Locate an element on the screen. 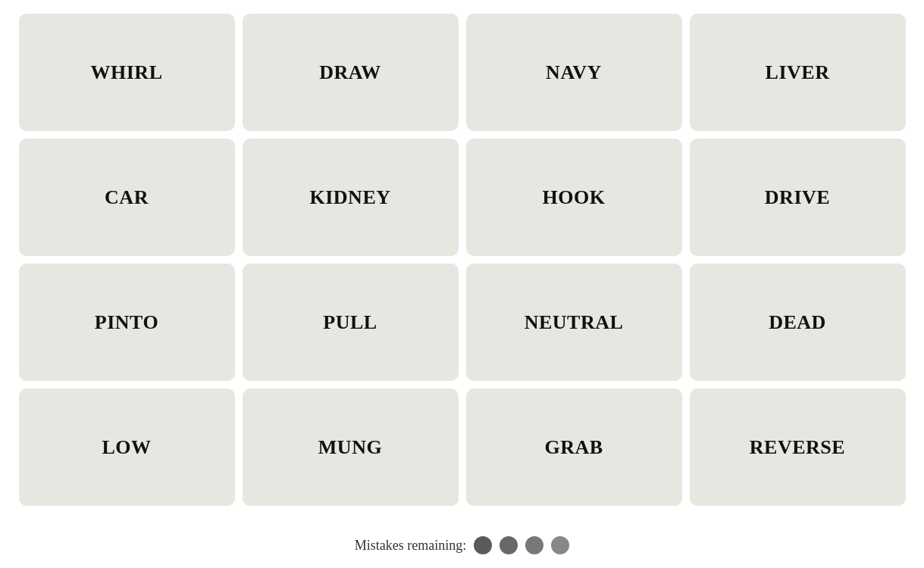 This screenshot has height=568, width=924. word-label-reverse: REVERSE is located at coordinates (797, 448).